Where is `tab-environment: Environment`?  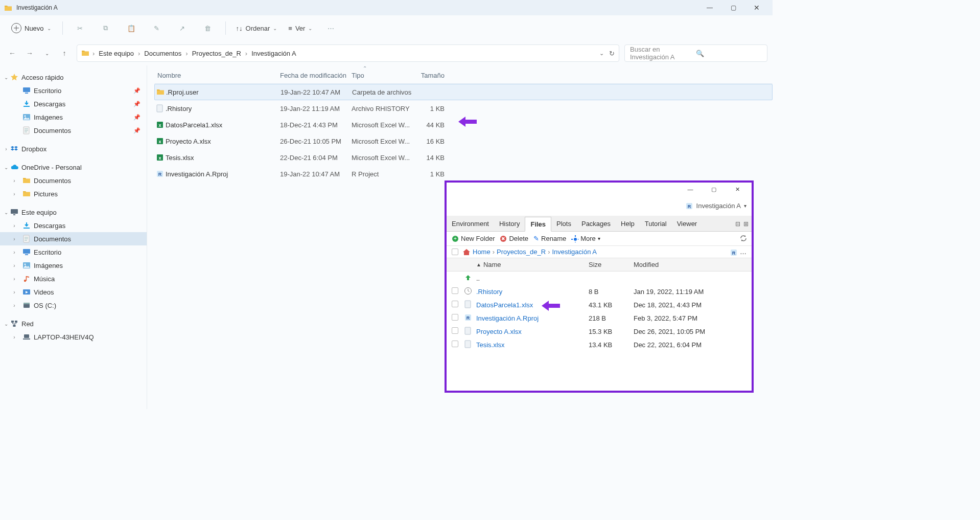
tab-environment: Environment is located at coordinates (470, 224).